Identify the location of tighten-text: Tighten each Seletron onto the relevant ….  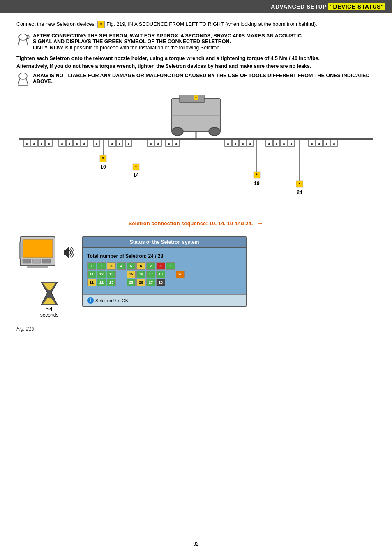
(196, 62).